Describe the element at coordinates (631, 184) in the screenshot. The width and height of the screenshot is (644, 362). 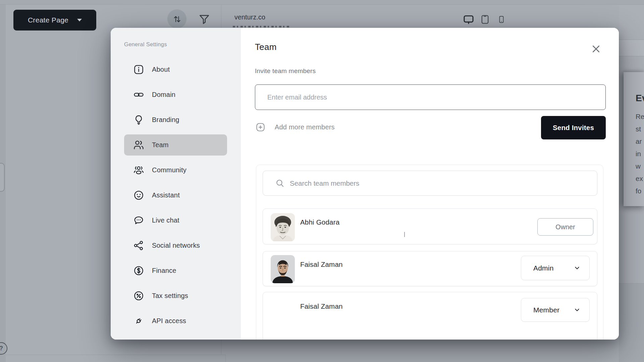
I see `background-right-panel: Ev Re st ar in w ex fo` at that location.